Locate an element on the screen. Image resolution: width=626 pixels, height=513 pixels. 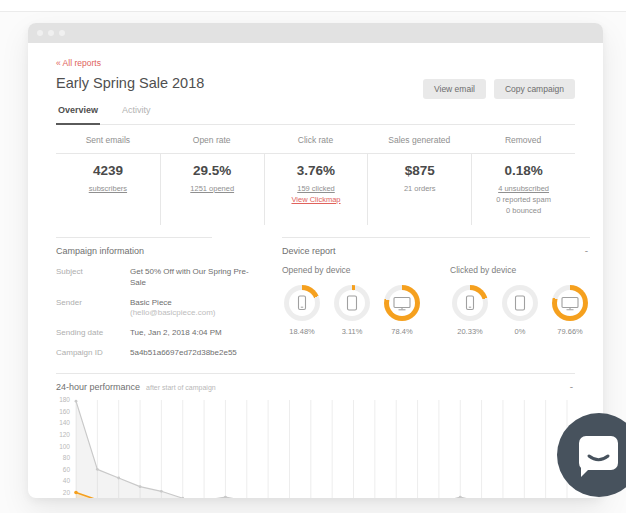
phone-donut: 18.48% is located at coordinates (302, 310).